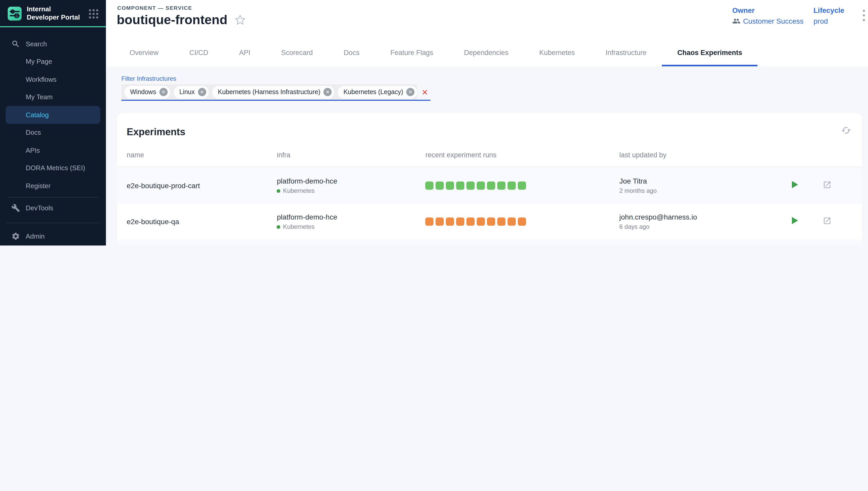  What do you see at coordinates (490, 185) in the screenshot?
I see `table-row: e2e-boutique-prod-cartplatform-demo-hceK…` at bounding box center [490, 185].